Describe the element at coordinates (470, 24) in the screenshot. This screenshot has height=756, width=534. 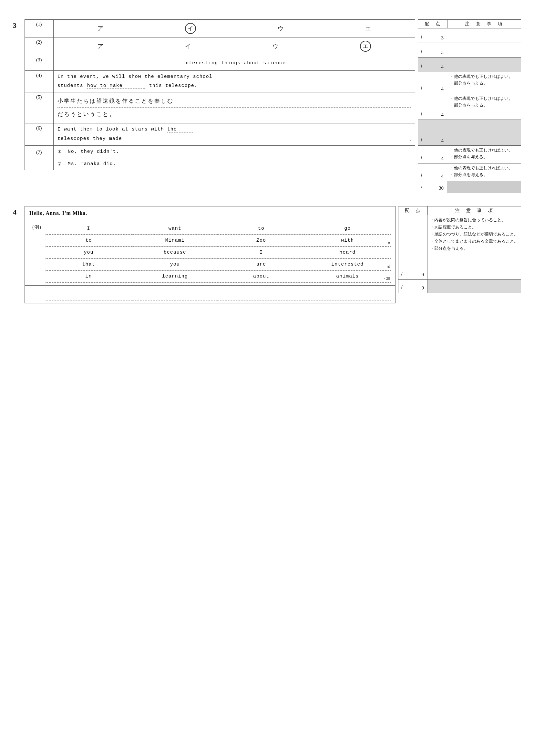
I see `meta-header-3: 配 点 注 意 事 項` at that location.